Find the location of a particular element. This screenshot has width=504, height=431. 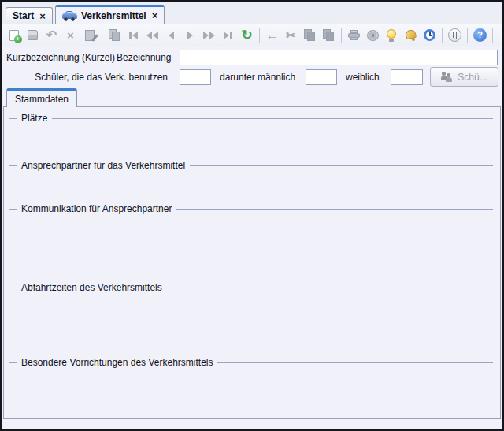

print-icon is located at coordinates (354, 35).